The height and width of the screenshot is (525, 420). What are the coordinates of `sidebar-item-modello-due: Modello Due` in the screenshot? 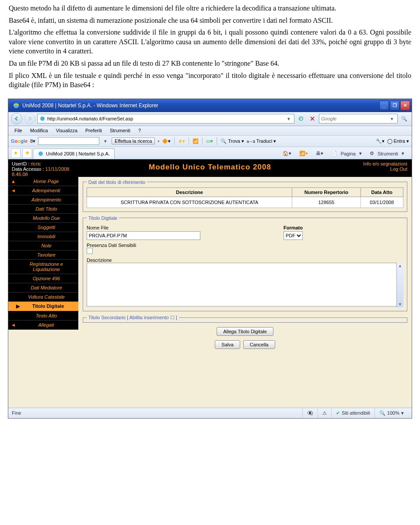 It's located at (43, 218).